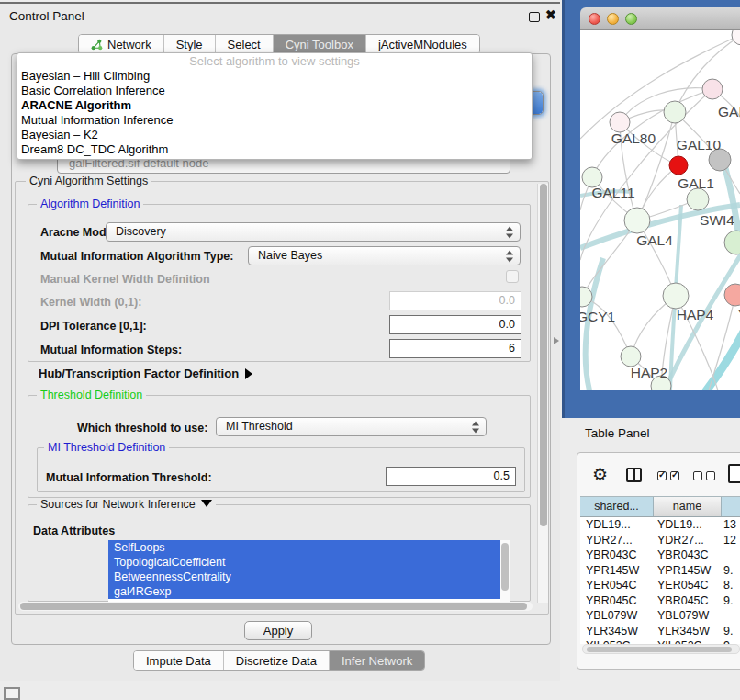  I want to click on network-canvas: GALGAL80GAL10GAL1SWI4GAL11GAL4GCY1HAP4YH…, so click(660, 210).